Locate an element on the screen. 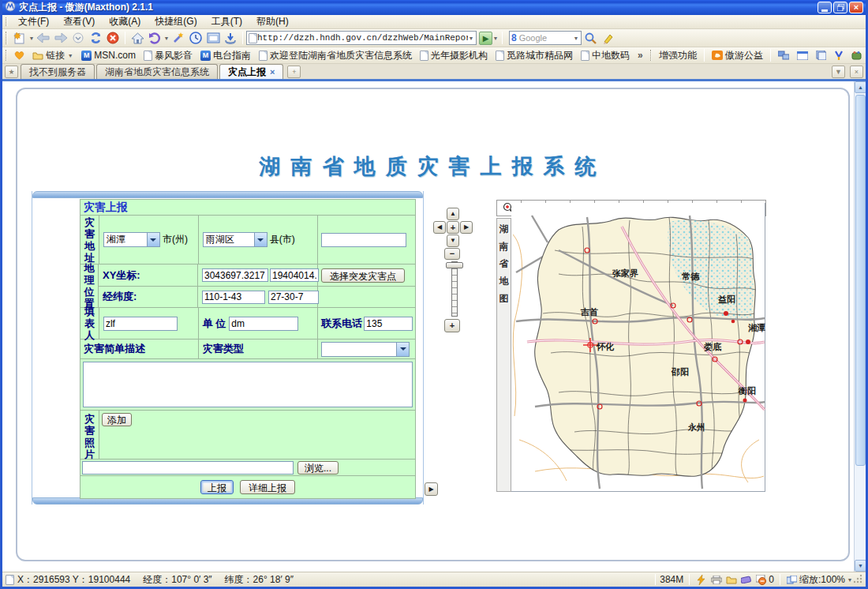  minimize-button is located at coordinates (825, 8).